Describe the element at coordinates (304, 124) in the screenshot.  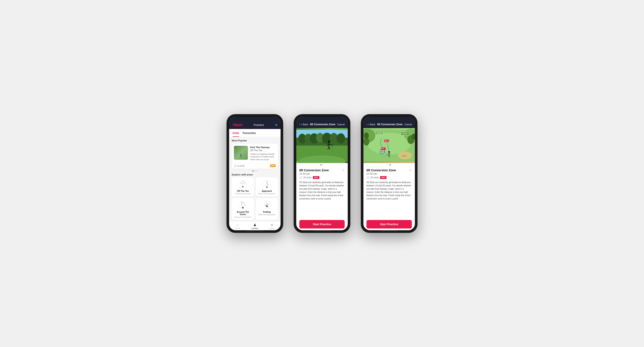
I see `back-label: < Back` at that location.